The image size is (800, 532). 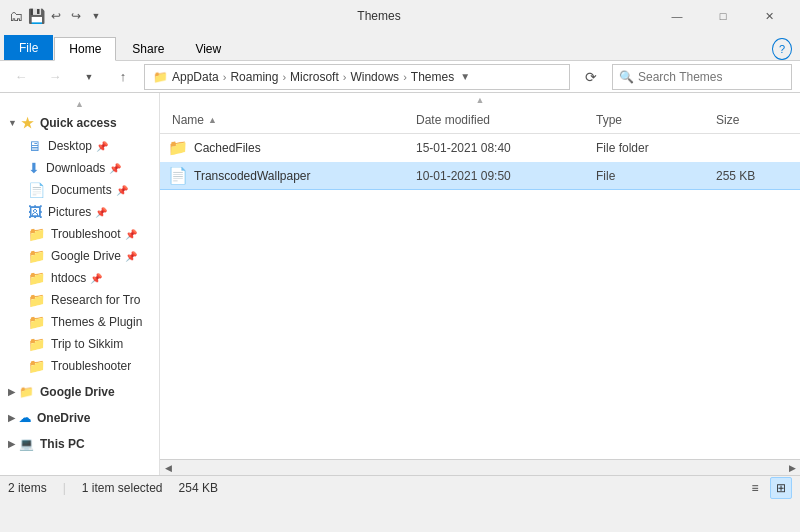 What do you see at coordinates (36, 16) in the screenshot?
I see `save-icon: 💾` at bounding box center [36, 16].